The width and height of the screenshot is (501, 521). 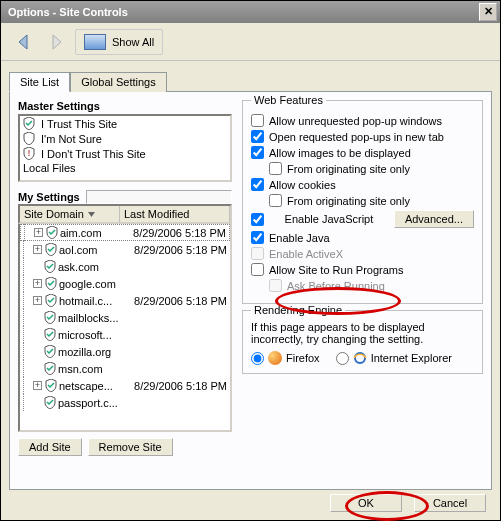 I want to click on site-buttons: Add Site Remove Site, so click(x=125, y=447).